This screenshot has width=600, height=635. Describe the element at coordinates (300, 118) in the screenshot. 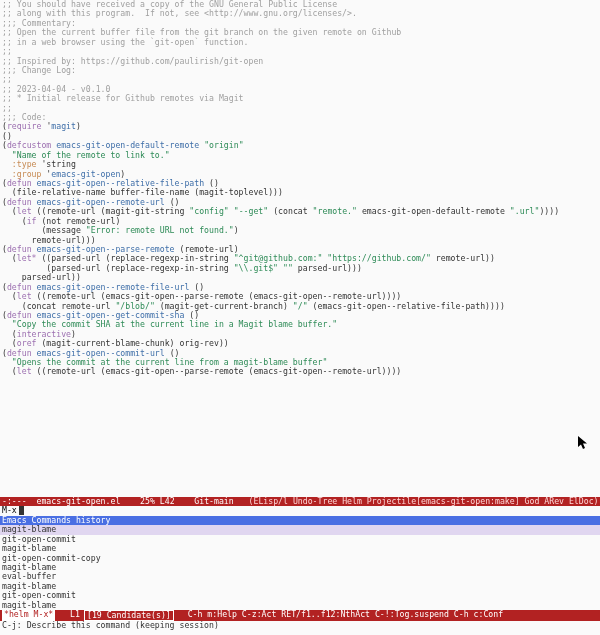

I see `code-line: ;;; Code:` at that location.